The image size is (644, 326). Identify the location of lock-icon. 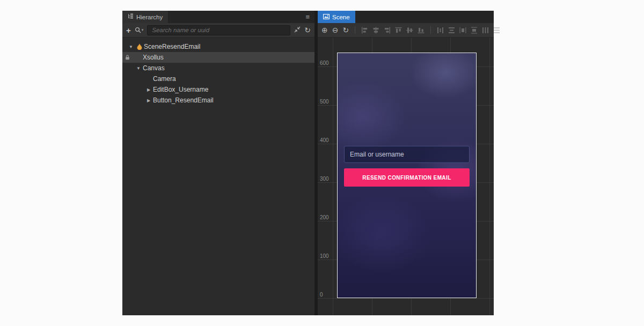
(128, 57).